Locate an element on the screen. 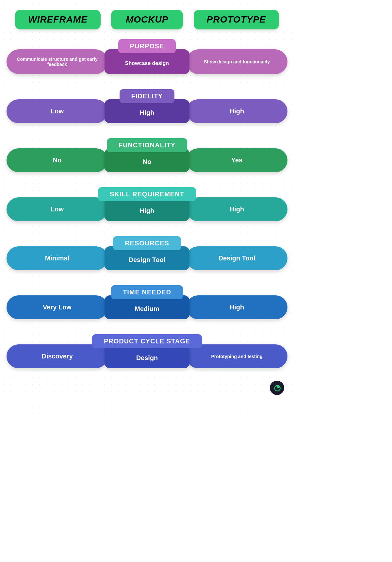 This screenshot has height=562, width=392. section-time: TIME NEEDED Very Low Medium High is located at coordinates (147, 307).